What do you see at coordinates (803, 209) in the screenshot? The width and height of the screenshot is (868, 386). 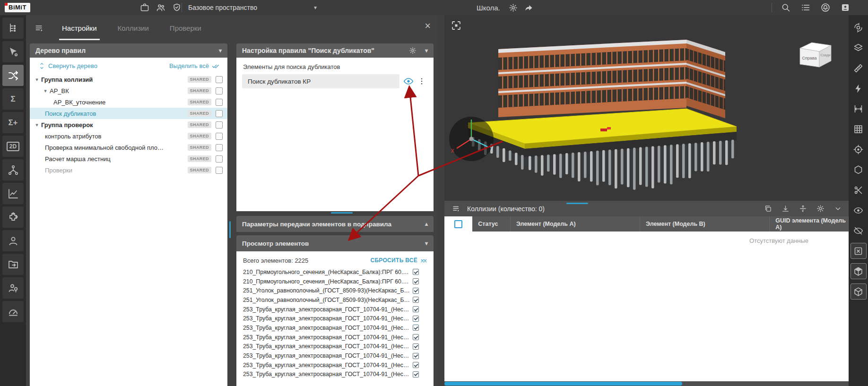 I see `align-center-icon` at bounding box center [803, 209].